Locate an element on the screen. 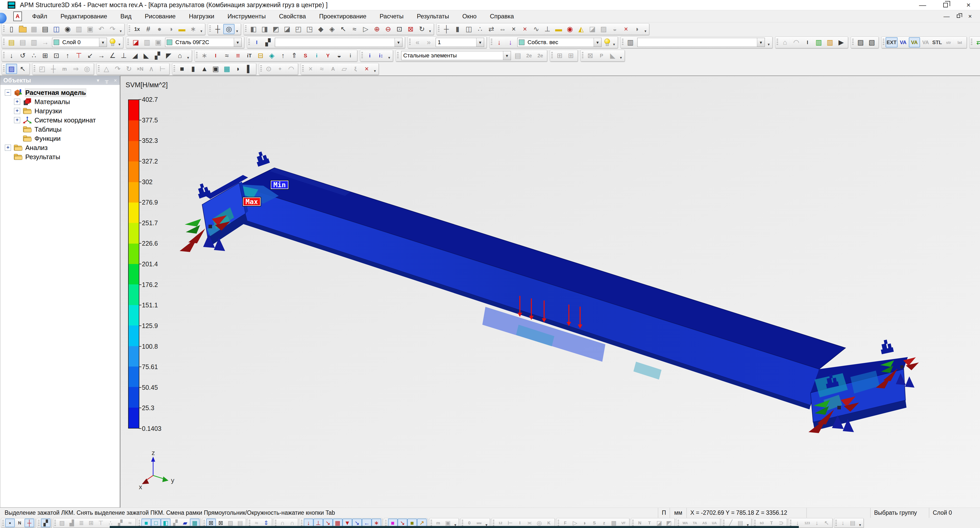 The image size is (980, 528). close-button: × is located at coordinates (969, 5).